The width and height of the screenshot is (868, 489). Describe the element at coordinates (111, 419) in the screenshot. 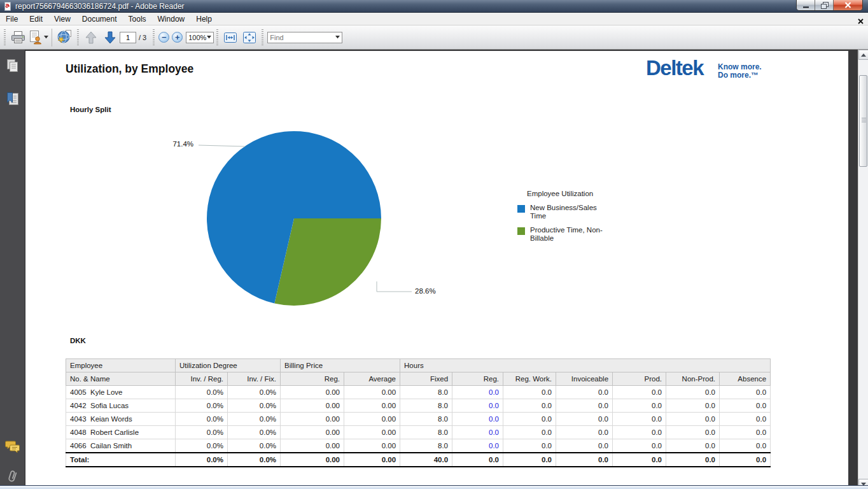

I see `employee-name: Keian Words` at that location.